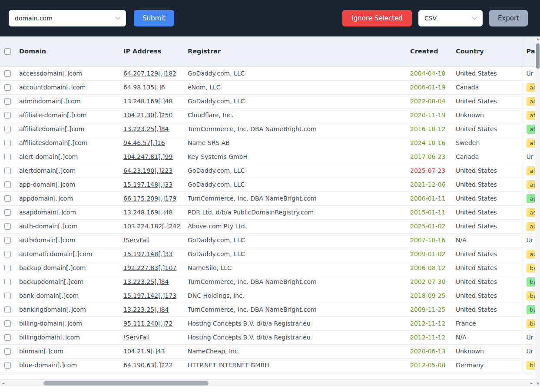  Describe the element at coordinates (150, 198) in the screenshot. I see `ip-address-link: 66.175.209[.]179` at that location.